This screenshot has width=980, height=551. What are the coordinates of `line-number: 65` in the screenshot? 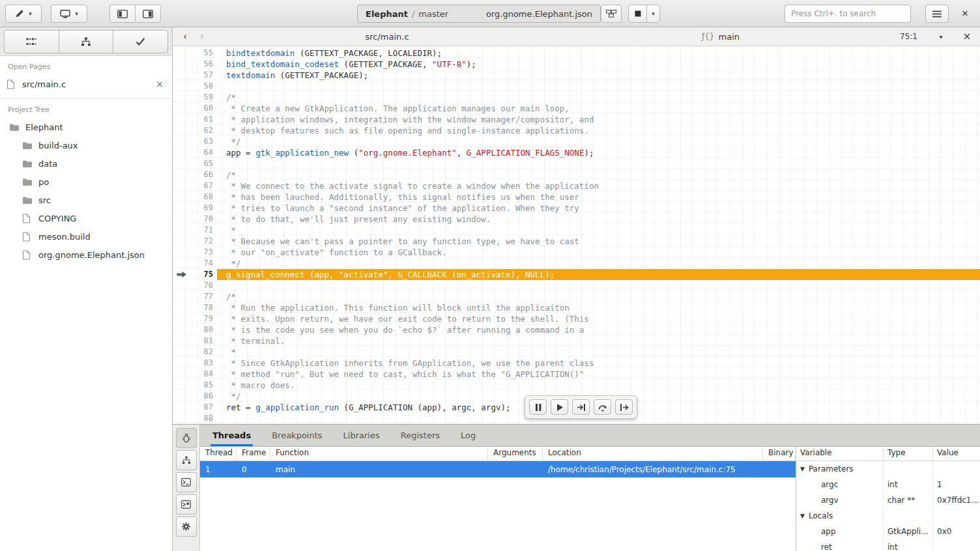 It's located at (201, 164).